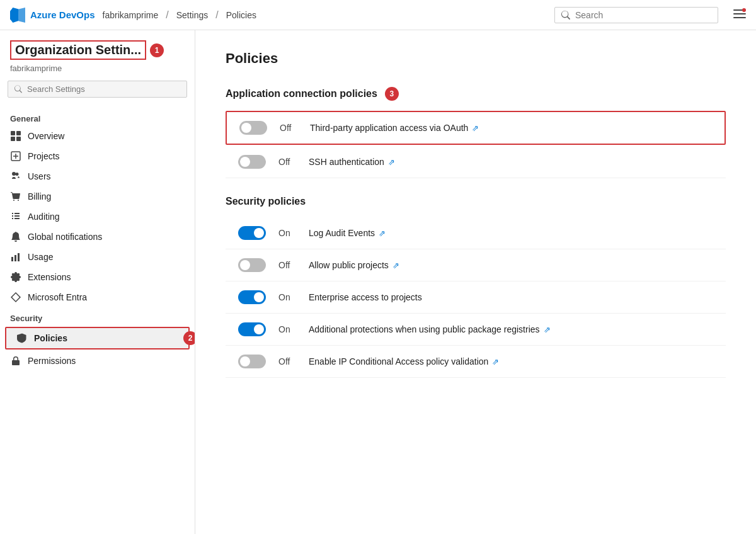 Image resolution: width=756 pixels, height=534 pixels. Describe the element at coordinates (97, 89) in the screenshot. I see `sidebar-search-box` at that location.